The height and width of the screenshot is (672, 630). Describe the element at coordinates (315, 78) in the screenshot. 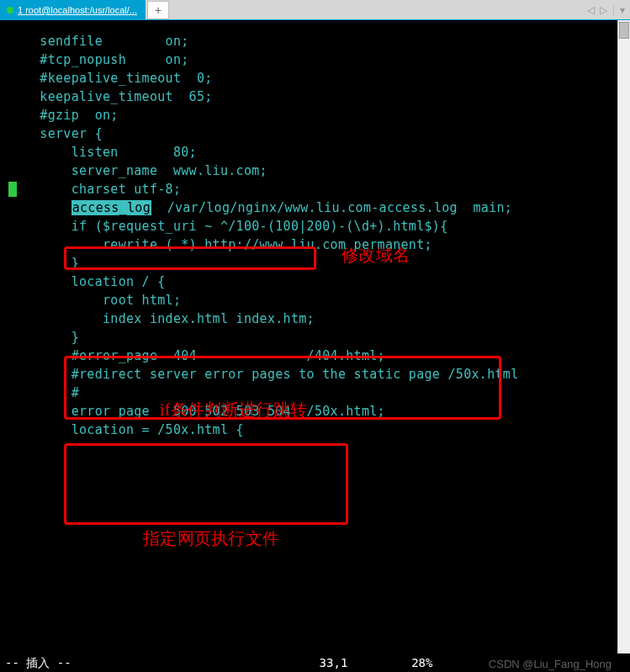

I see `code-line: #keepalive_timeout 0;` at that location.